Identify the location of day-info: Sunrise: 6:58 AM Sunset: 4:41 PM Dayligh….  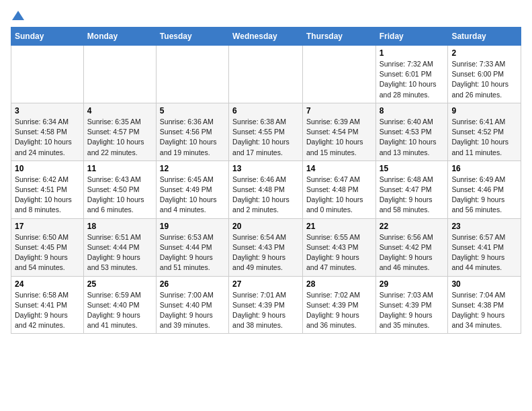
(47, 310).